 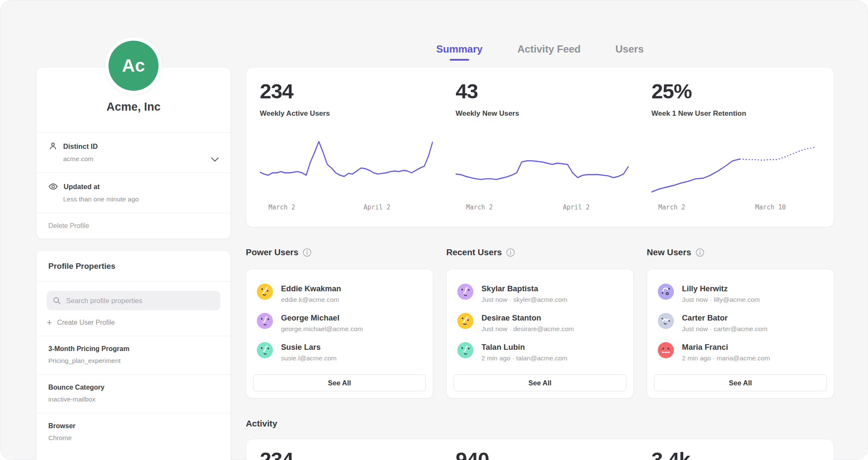 What do you see at coordinates (738, 166) in the screenshot?
I see `retention-chart` at bounding box center [738, 166].